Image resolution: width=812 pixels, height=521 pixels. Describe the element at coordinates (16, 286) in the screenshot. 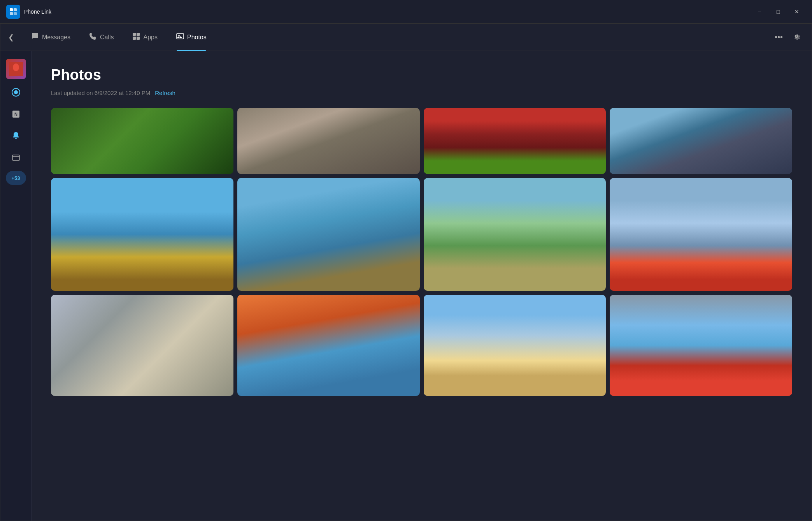

I see `sidebar: N +53` at that location.